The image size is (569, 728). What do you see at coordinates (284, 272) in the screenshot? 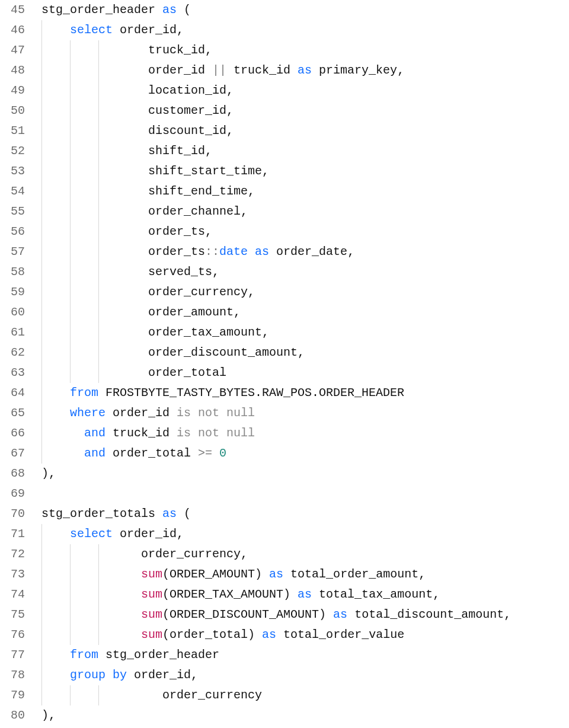
I see `code-line: 58 served_ts,` at bounding box center [284, 272].